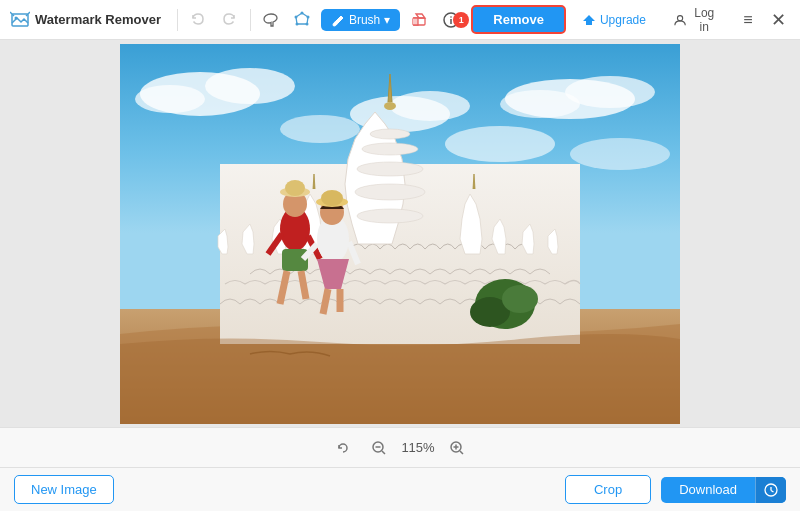  Describe the element at coordinates (461, 20) in the screenshot. I see `notification-badge: 1` at that location.